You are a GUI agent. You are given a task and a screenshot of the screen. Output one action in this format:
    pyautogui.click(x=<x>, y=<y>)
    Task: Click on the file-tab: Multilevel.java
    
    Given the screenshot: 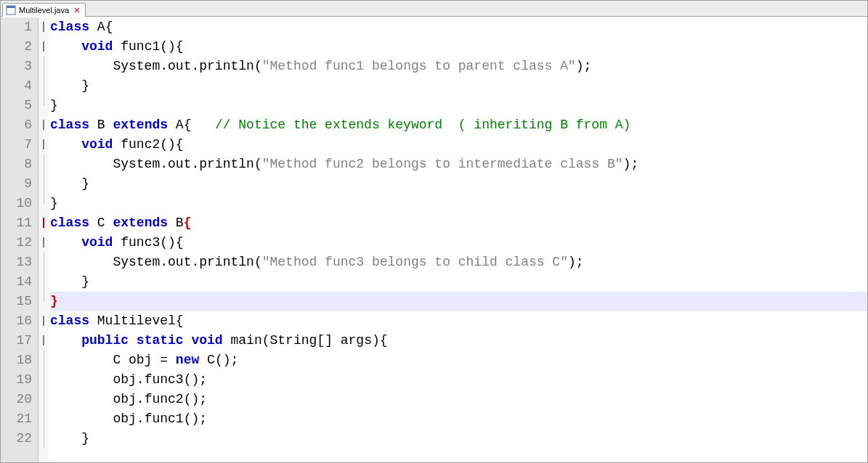 What is the action you would take?
    pyautogui.click(x=44, y=10)
    